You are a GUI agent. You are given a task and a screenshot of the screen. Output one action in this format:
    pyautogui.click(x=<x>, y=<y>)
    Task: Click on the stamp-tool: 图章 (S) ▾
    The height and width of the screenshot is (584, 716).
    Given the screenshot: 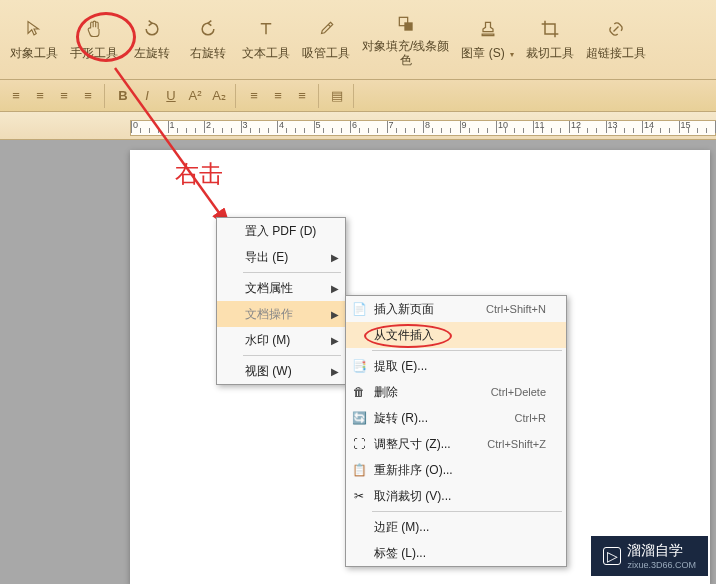 What is the action you would take?
    pyautogui.click(x=488, y=40)
    